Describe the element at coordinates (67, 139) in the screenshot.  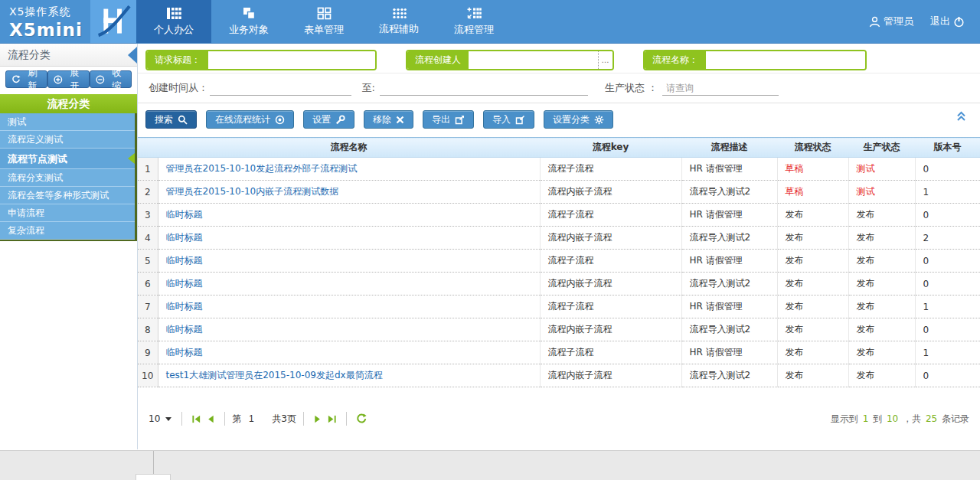
I see `sidebar-category-item: 流程定义测试` at that location.